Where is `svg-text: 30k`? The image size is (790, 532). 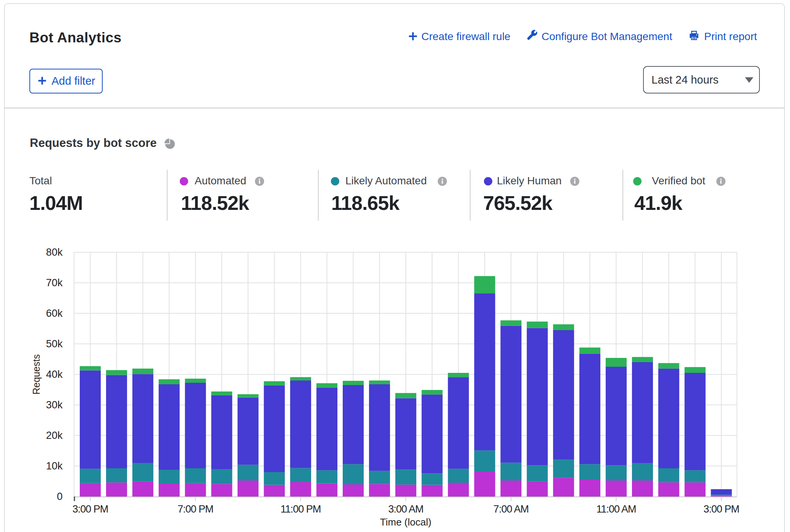 svg-text: 30k is located at coordinates (54, 405).